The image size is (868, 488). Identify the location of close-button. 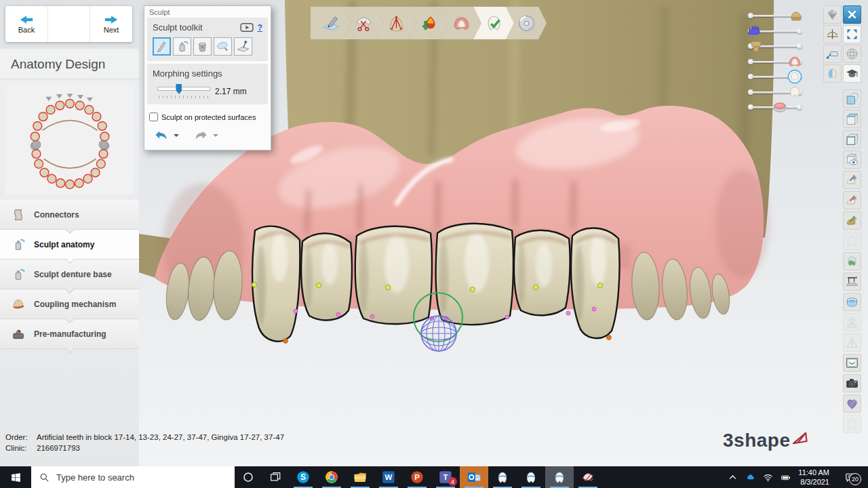
(852, 15).